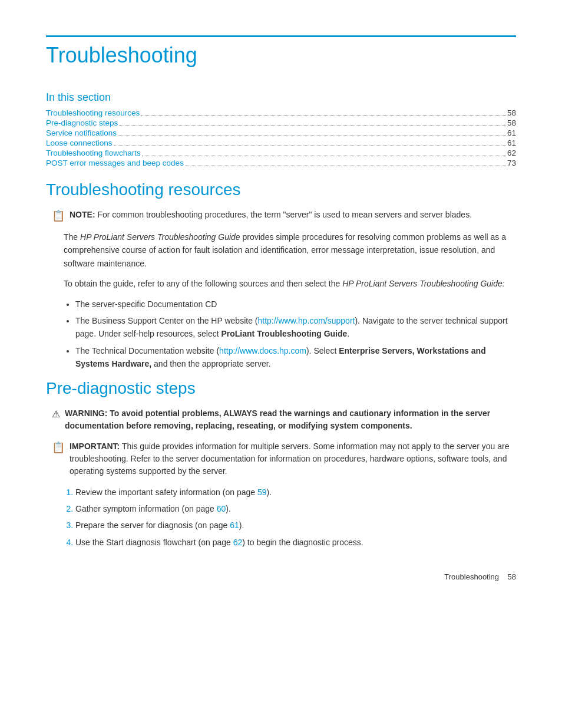 The height and width of the screenshot is (728, 562). I want to click on important-label: IMPORTANT:, so click(94, 446).